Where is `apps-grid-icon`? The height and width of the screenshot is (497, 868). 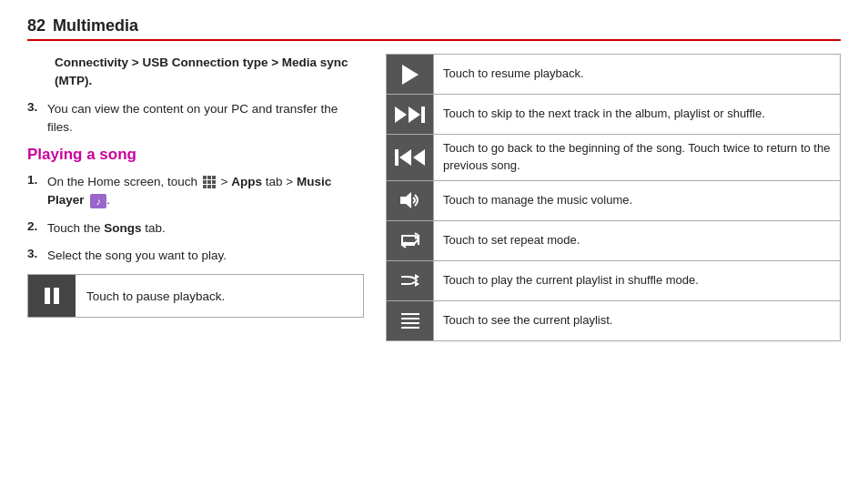 apps-grid-icon is located at coordinates (209, 182).